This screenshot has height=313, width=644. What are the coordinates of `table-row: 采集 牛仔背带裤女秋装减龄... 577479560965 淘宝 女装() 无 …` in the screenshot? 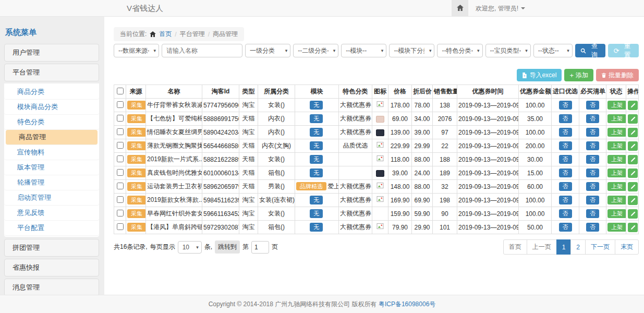 It's located at (376, 105).